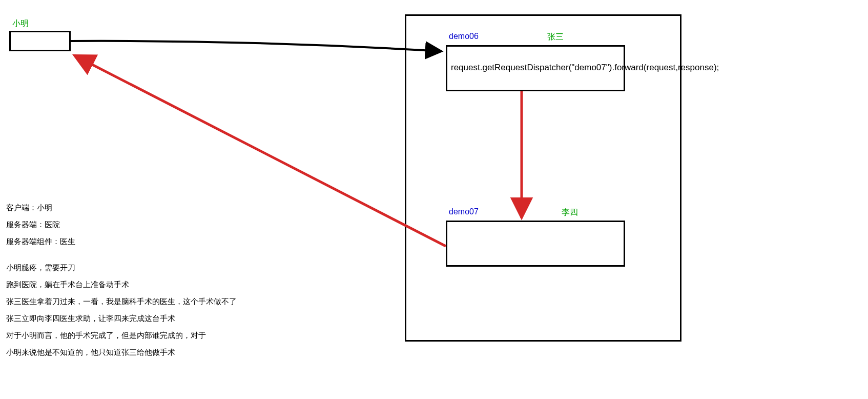  What do you see at coordinates (535, 244) in the screenshot?
I see `demo07-box` at bounding box center [535, 244].